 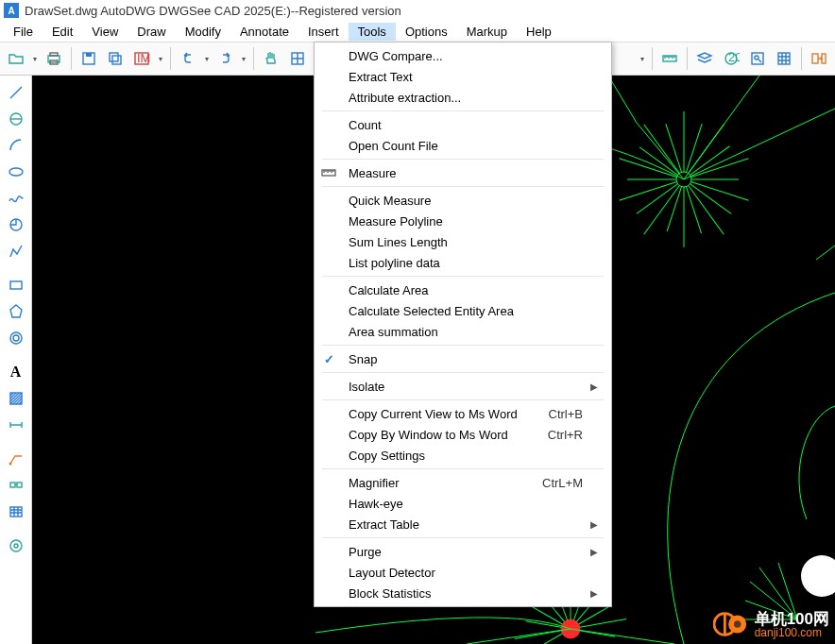 What do you see at coordinates (463, 200) in the screenshot?
I see `menu-item-quick-measure: Quick Measure` at bounding box center [463, 200].